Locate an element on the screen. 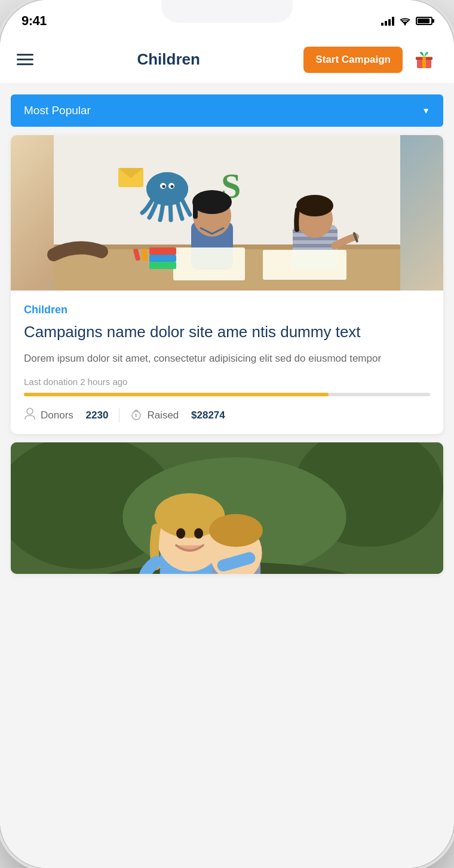 The height and width of the screenshot is (868, 454). donors-count: 2230 is located at coordinates (97, 415).